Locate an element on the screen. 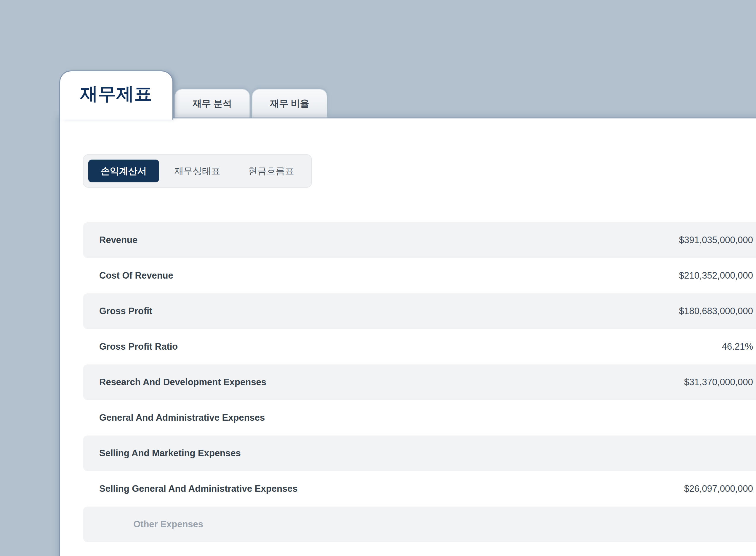 The width and height of the screenshot is (756, 556). row-value: $57,467,000,000 is located at coordinates (719, 555).